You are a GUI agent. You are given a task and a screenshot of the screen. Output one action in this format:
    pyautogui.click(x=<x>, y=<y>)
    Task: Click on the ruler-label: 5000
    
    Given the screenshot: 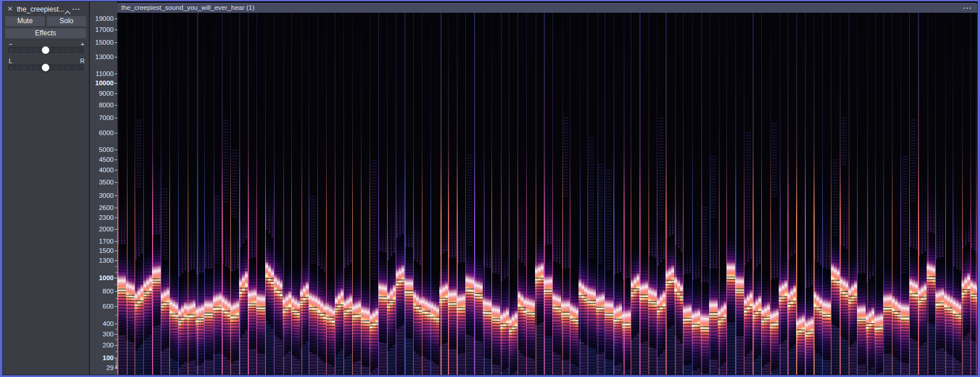 What is the action you would take?
    pyautogui.click(x=106, y=150)
    